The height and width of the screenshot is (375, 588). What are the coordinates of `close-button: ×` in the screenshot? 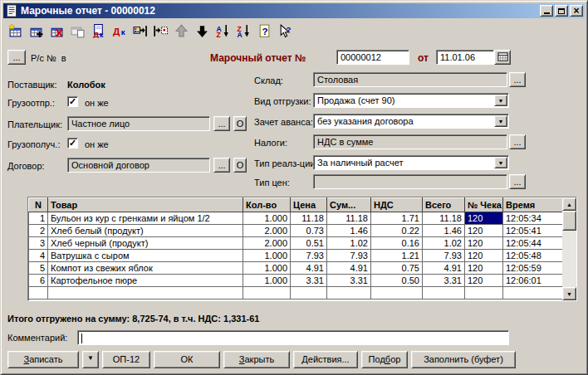 It's located at (576, 11).